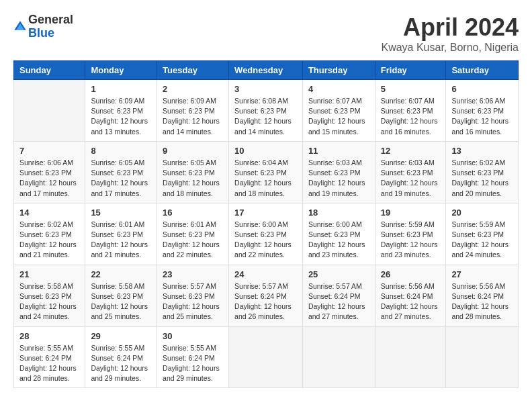 Image resolution: width=532 pixels, height=411 pixels. Describe the element at coordinates (339, 212) in the screenshot. I see `day-number: 18` at that location.